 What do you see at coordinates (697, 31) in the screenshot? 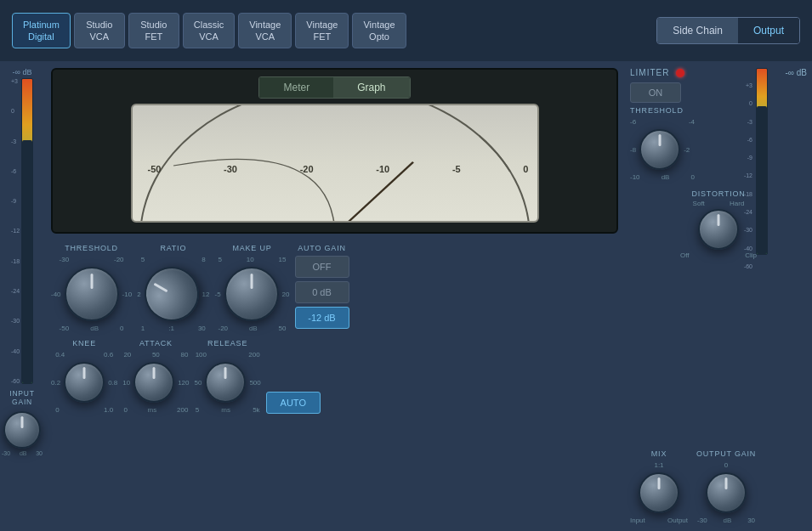
I see `side-chain-button: Side Chain` at bounding box center [697, 31].